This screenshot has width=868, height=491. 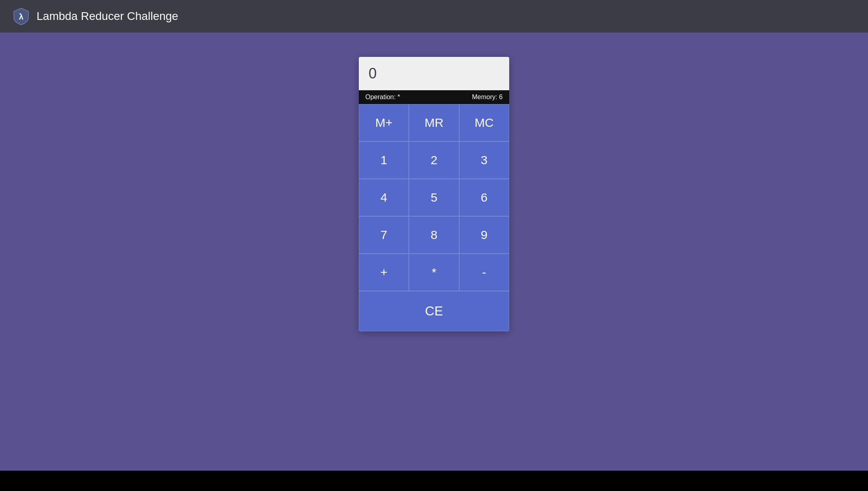 I want to click on display-value: 0, so click(x=373, y=74).